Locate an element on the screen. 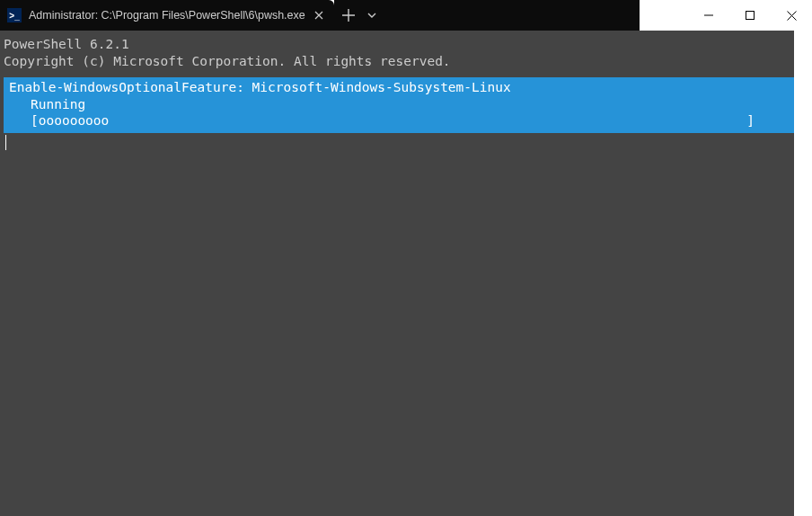 The width and height of the screenshot is (812, 516). active-tab: >_ Administrator: C:\Program Files\Power… is located at coordinates (167, 15).